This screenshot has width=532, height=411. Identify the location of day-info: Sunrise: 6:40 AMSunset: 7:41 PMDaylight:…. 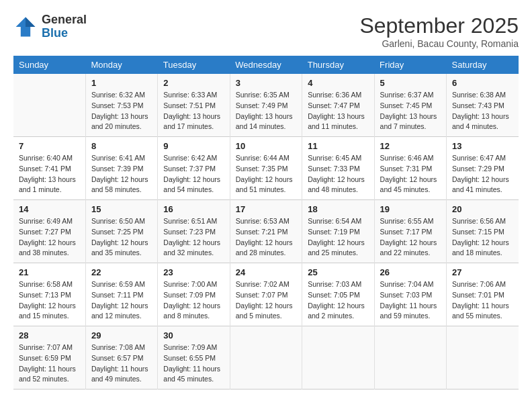
(50, 175).